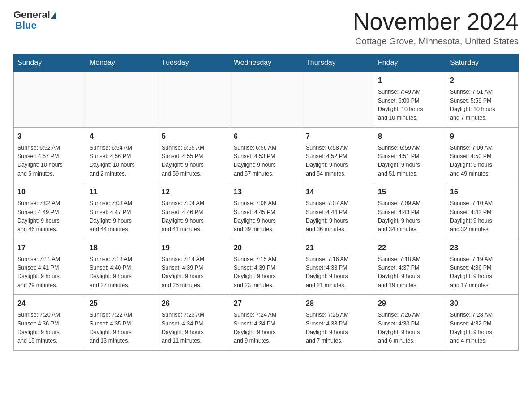 The height and width of the screenshot is (411, 532). I want to click on table-cell: 13Sunrise: 7:06 AM Sunset: 4:45 PM Dayli…, so click(266, 211).